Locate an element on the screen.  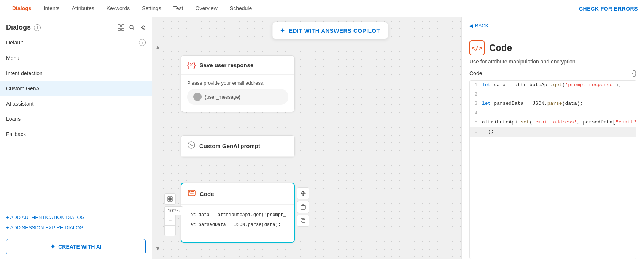
add-auth-dialog-button: + ADD AUTHENTICATION DIALOG is located at coordinates (76, 217).